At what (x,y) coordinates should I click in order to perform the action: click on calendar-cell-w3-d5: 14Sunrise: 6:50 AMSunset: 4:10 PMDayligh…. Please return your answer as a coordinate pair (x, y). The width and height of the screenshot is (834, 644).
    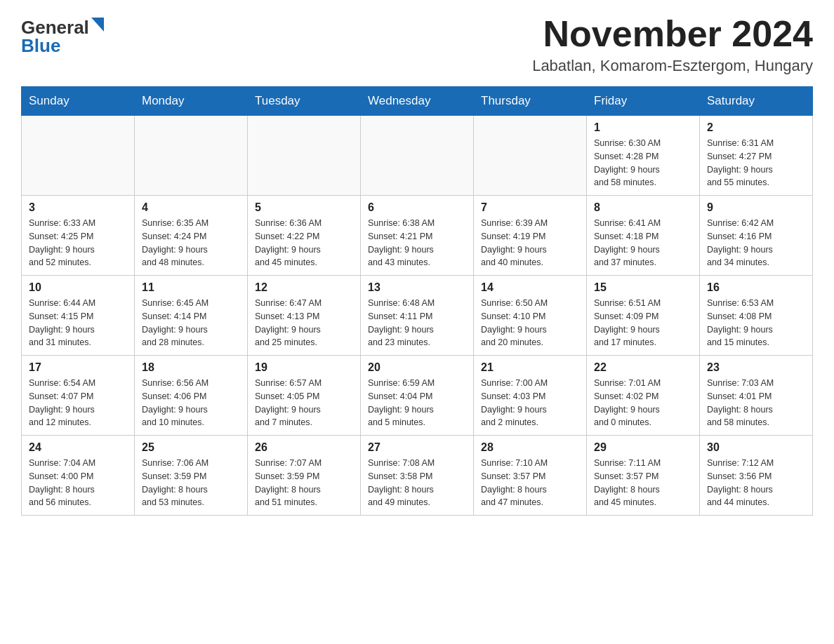
    Looking at the image, I should click on (531, 316).